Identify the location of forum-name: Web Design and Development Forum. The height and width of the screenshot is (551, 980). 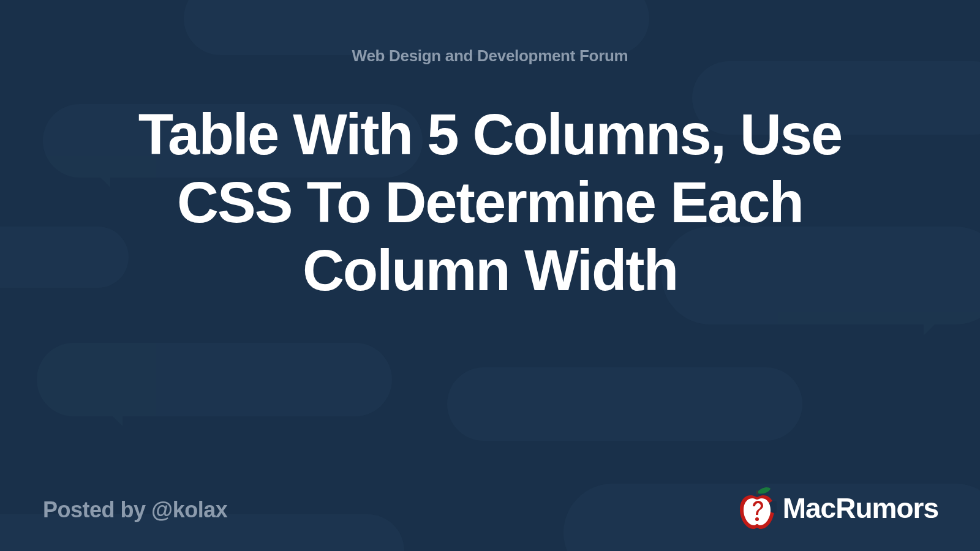
(490, 56).